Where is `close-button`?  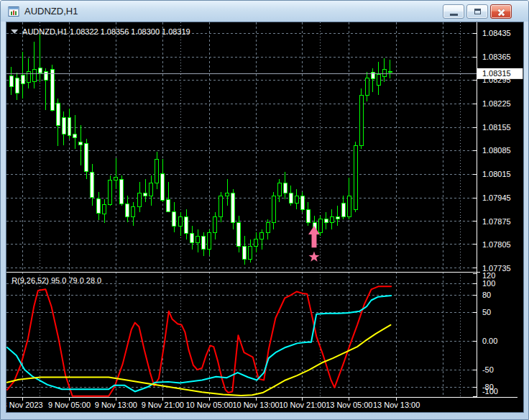 close-button is located at coordinates (501, 12).